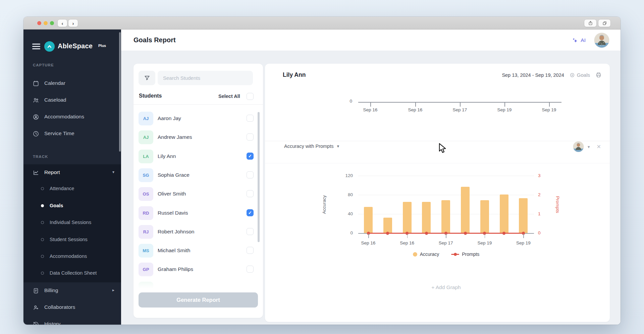  I want to click on sidebar-item-calendar: Calendar, so click(72, 84).